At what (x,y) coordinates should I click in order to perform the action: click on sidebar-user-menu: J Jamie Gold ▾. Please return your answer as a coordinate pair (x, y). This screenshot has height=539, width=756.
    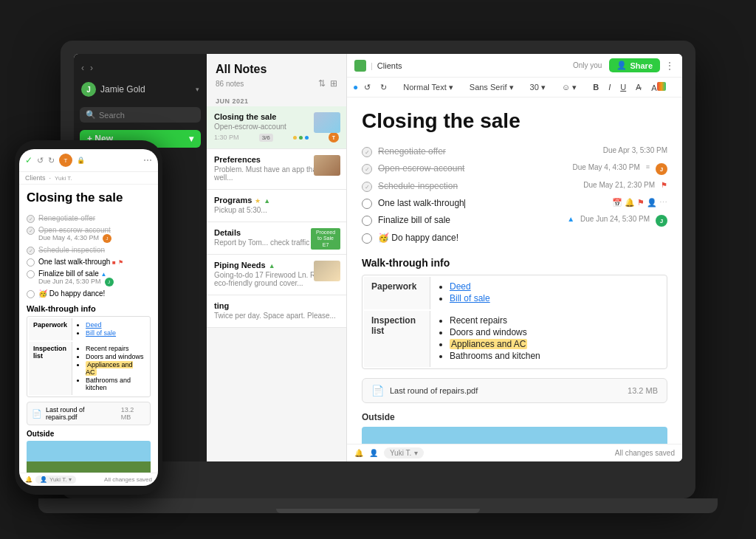
    Looking at the image, I should click on (140, 89).